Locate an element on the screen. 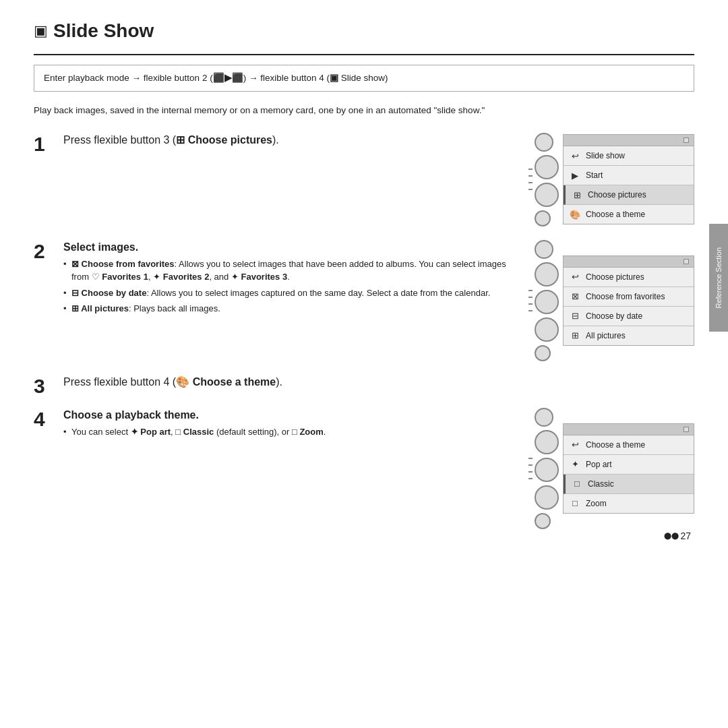  title-divider is located at coordinates (364, 55).